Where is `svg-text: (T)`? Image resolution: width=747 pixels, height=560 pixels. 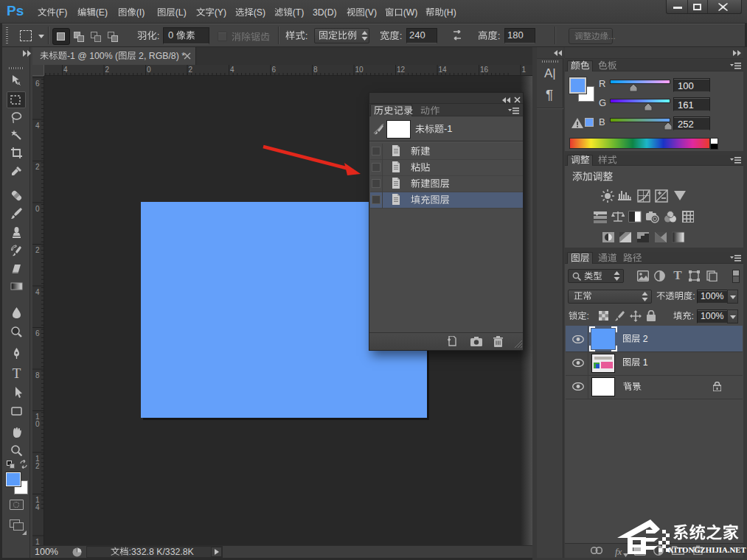 svg-text: (T) is located at coordinates (299, 13).